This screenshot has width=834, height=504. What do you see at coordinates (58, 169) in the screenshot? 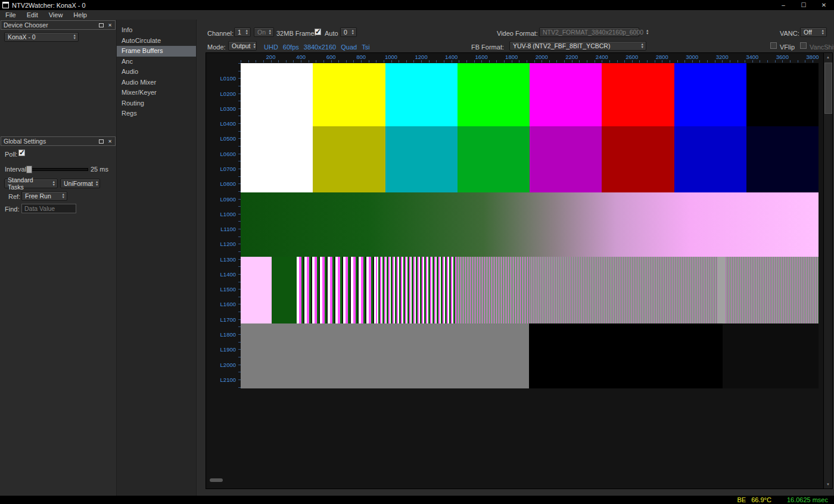
I see `interval-slider` at bounding box center [58, 169].